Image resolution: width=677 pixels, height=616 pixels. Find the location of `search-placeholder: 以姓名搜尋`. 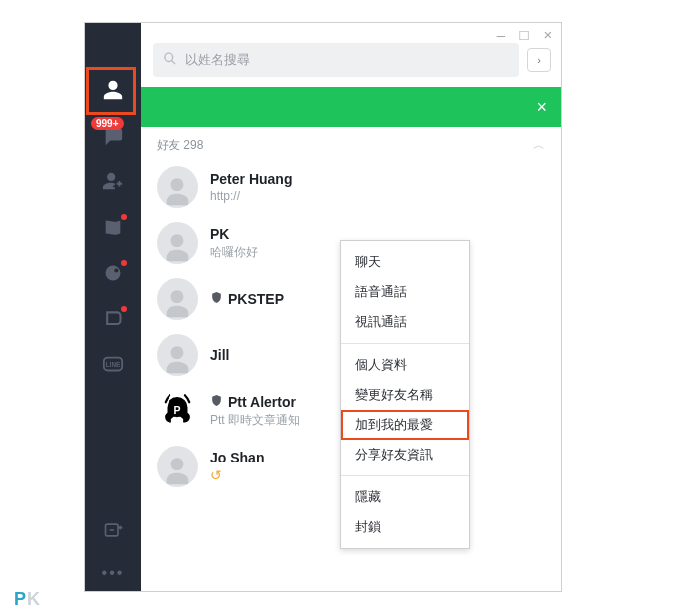

search-placeholder: 以姓名搜尋 is located at coordinates (217, 60).